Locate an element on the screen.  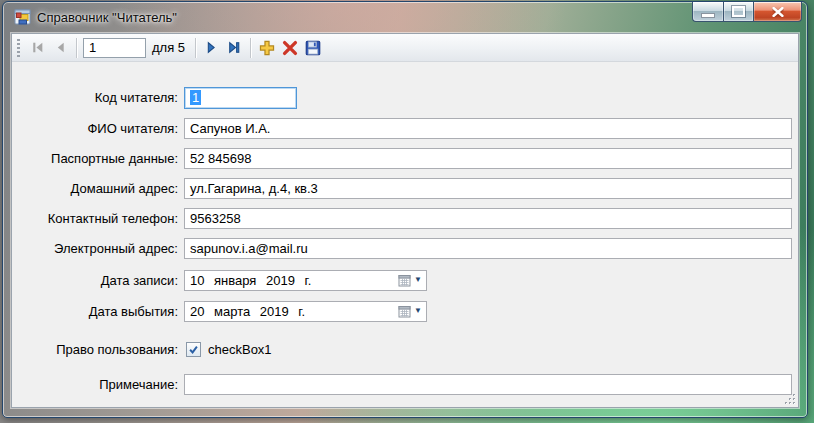
field-label-leave-date: Дата выбытия: is located at coordinates (95, 312).